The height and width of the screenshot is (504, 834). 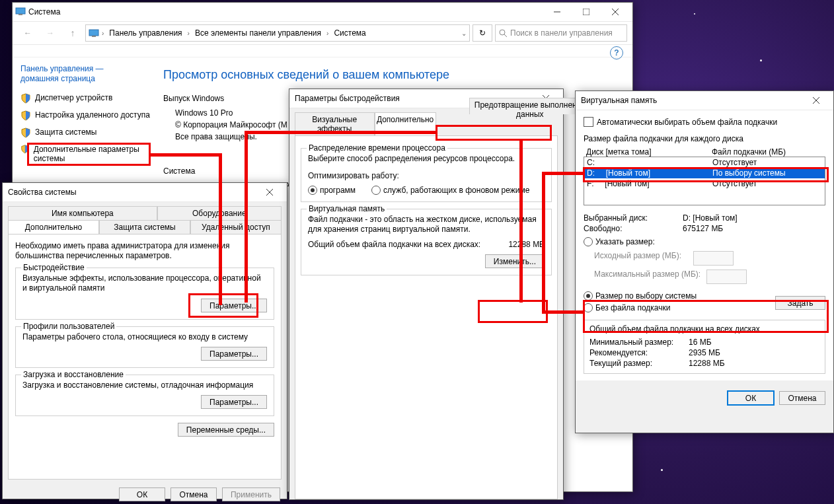 What do you see at coordinates (145, 337) in the screenshot?
I see `profiles-text: Параметры рабочего стола, относящиеся ко…` at bounding box center [145, 337].